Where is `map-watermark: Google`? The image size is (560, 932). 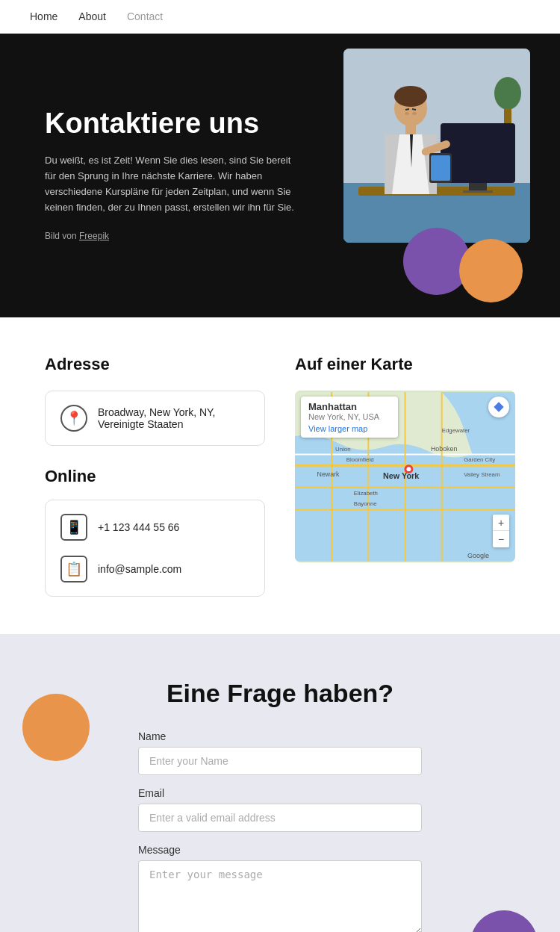
map-watermark: Google is located at coordinates (478, 556).